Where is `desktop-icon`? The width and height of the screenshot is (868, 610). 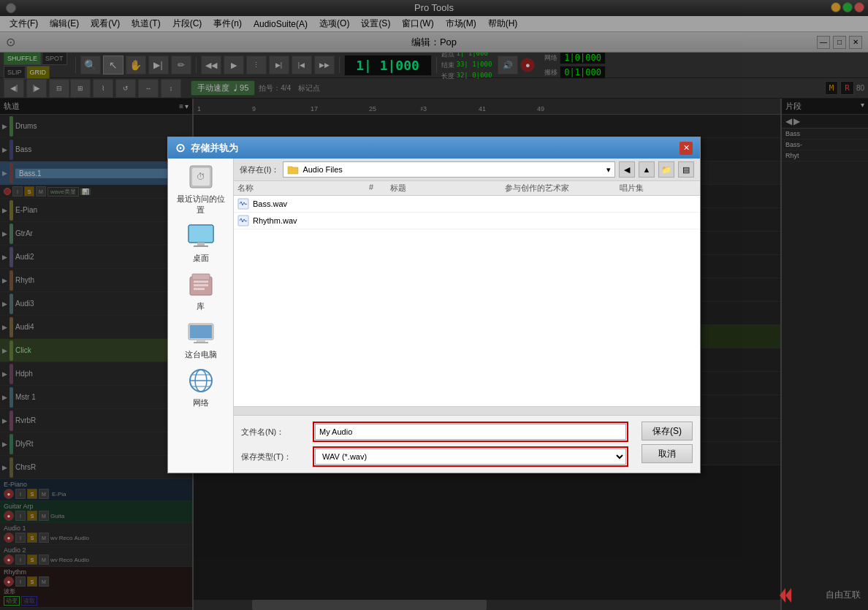
desktop-icon is located at coordinates (201, 236).